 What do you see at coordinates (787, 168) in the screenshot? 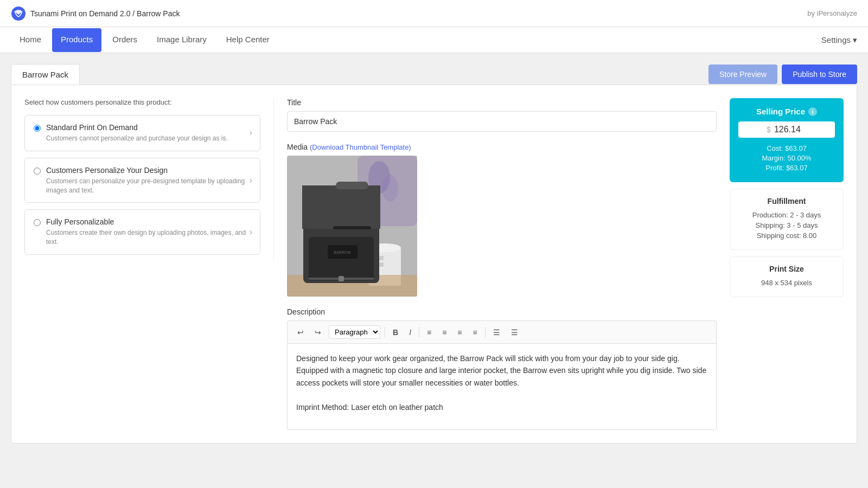
I see `profit-label: Profit: $63.07` at bounding box center [787, 168].